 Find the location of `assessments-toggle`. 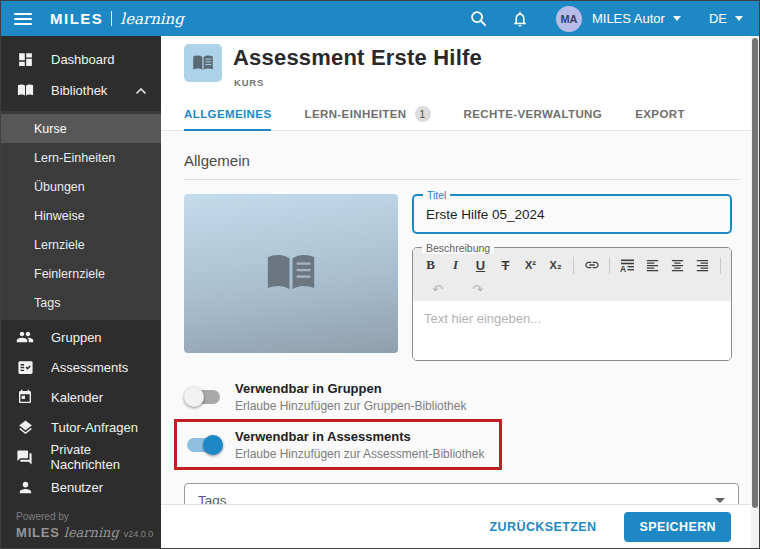

assessments-toggle is located at coordinates (204, 445).